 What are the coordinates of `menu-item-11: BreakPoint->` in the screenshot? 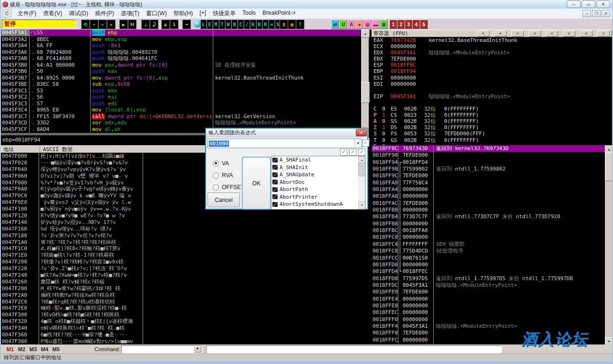 It's located at (279, 13).